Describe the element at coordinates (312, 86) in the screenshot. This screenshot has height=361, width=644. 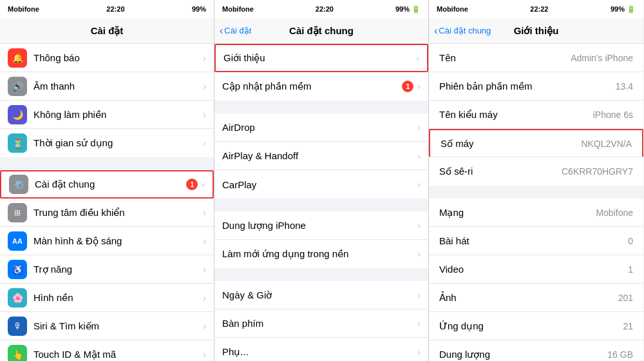
I see `label-cap-nhat: Cập nhật phần mềm` at that location.